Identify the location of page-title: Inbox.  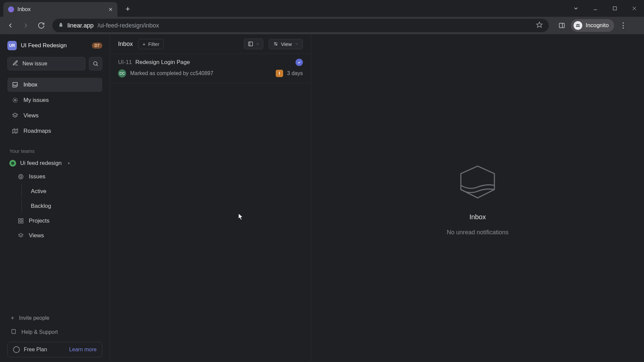
(125, 44).